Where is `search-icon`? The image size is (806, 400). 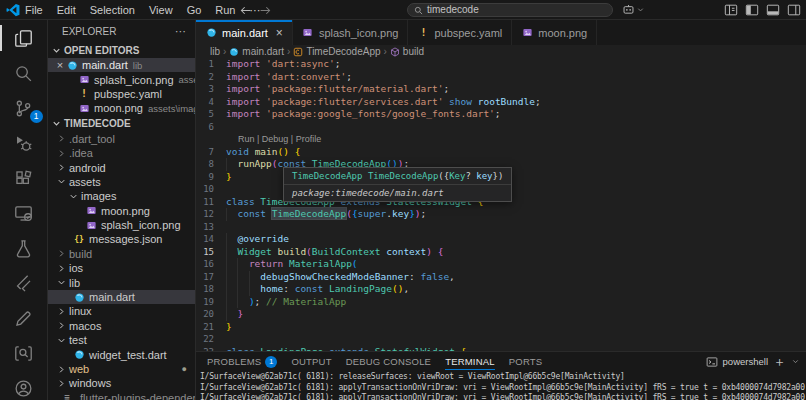
search-icon is located at coordinates (24, 73).